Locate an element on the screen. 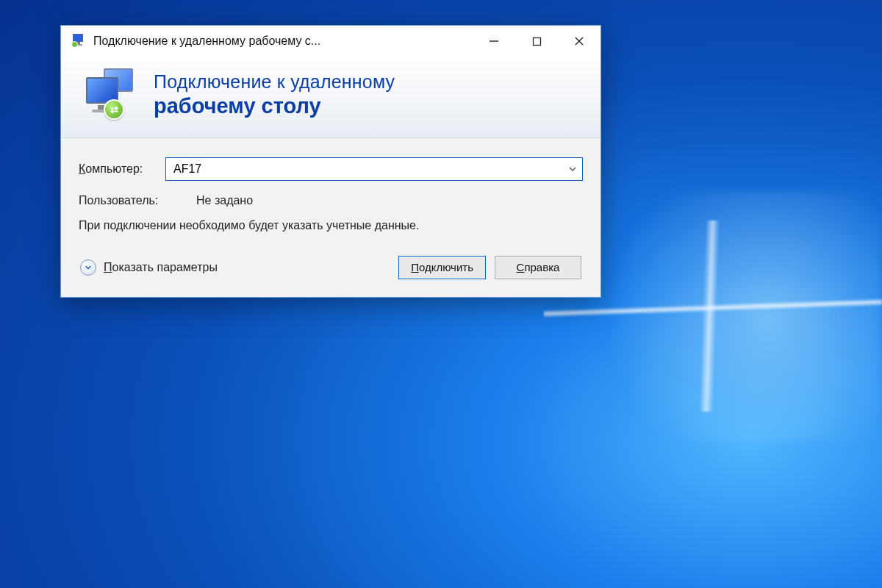  user-value: Не задано is located at coordinates (225, 201).